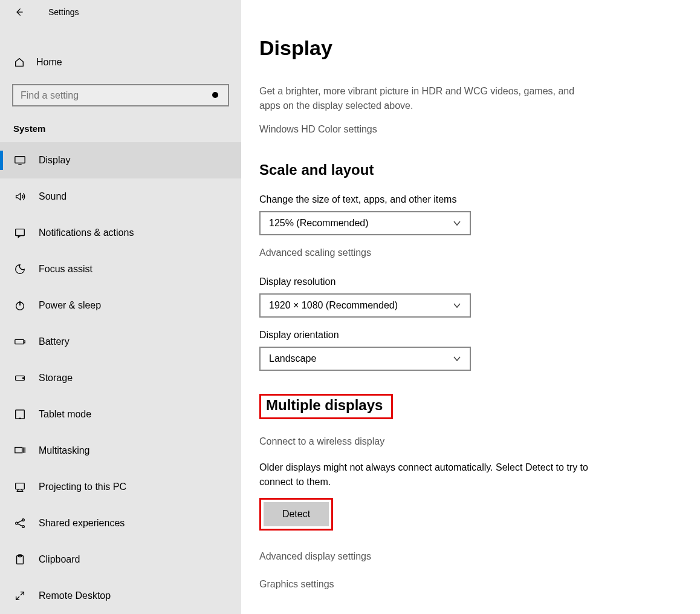 Image resolution: width=700 pixels, height=614 pixels. I want to click on remote-icon, so click(20, 596).